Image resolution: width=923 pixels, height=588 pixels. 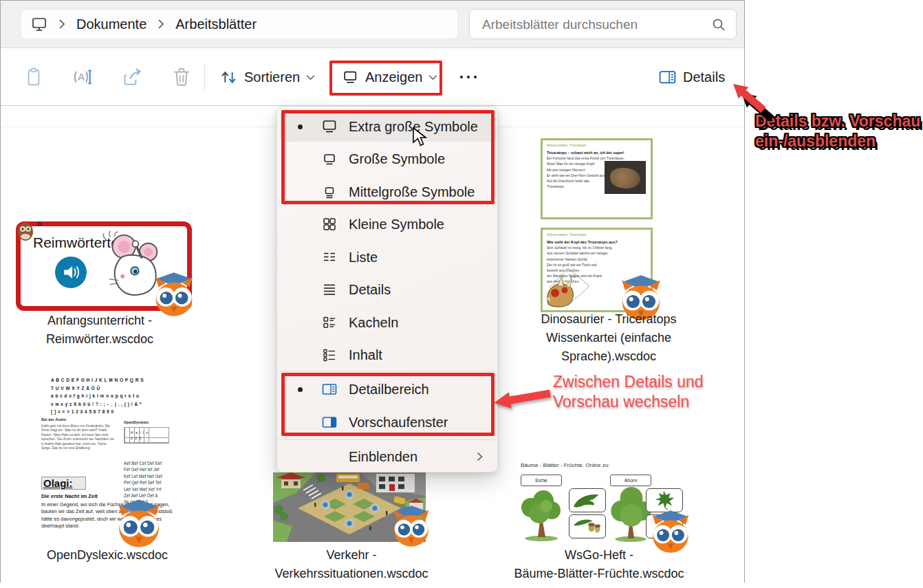 I want to click on breadcrumb-item-dokumente: Dokumente, so click(x=111, y=25).